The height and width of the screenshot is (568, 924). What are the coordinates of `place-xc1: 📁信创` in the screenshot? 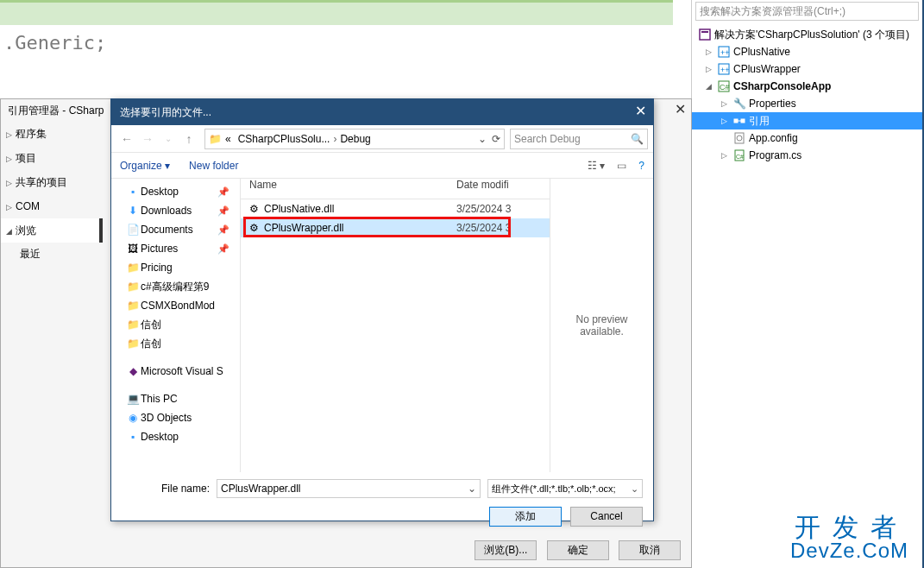 It's located at (176, 325).